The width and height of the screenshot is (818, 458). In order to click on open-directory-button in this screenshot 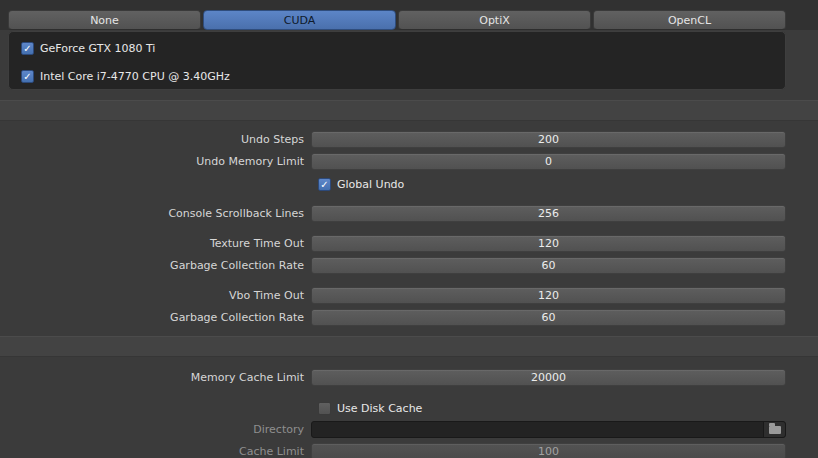, I will do `click(774, 430)`.